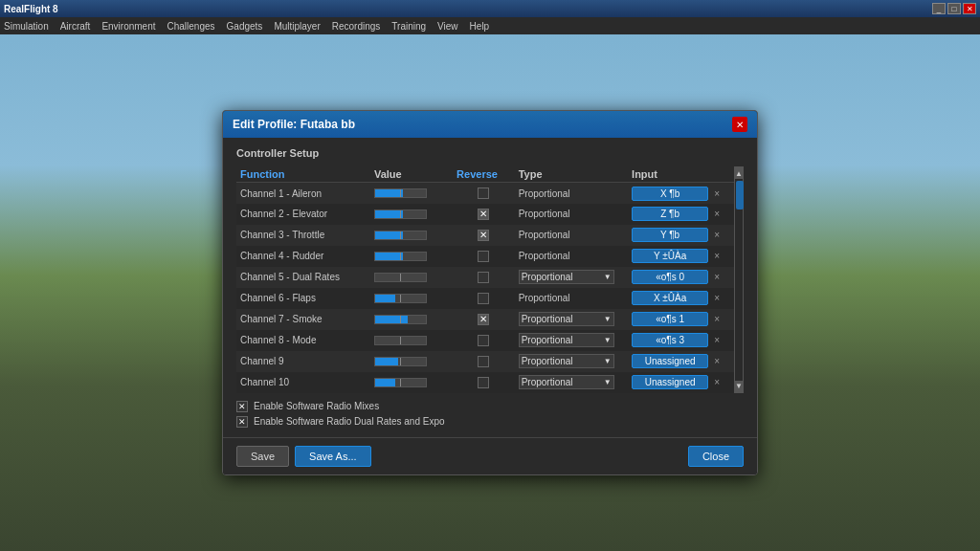  I want to click on dialog-close-button: ✕, so click(740, 124).